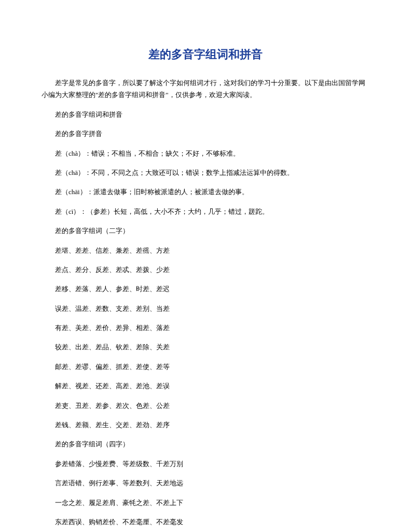 The width and height of the screenshot is (411, 532). Describe the element at coordinates (206, 386) in the screenshot. I see `content-line: 解差、视差、还差、高差、差池、差误` at that location.